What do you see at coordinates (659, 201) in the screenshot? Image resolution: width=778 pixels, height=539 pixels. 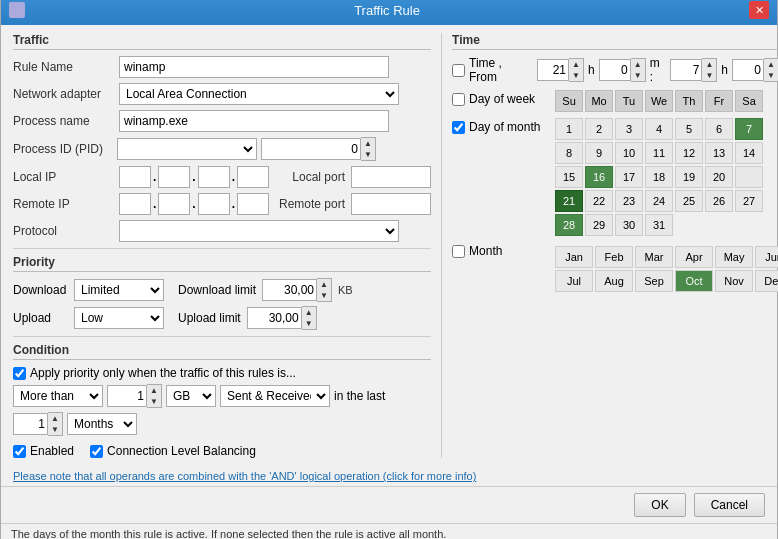 I see `cal-day-24: 24` at bounding box center [659, 201].